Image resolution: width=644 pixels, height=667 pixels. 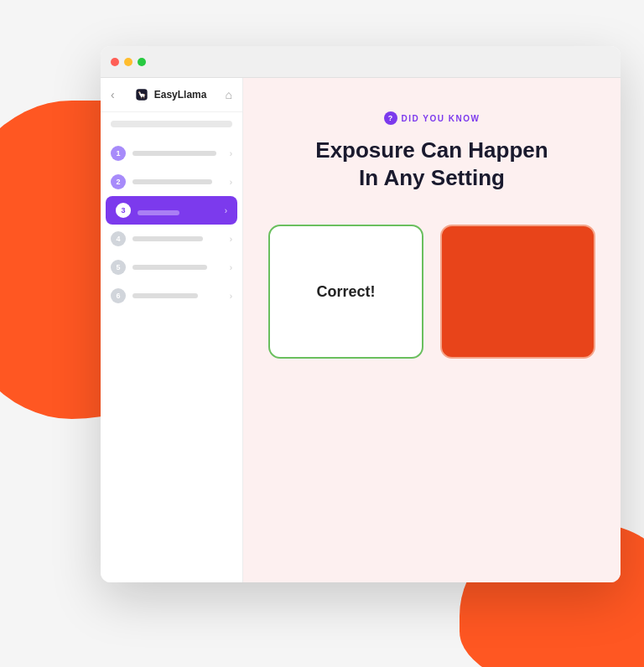 I want to click on answer-card-correct: Correct!, so click(x=345, y=292).